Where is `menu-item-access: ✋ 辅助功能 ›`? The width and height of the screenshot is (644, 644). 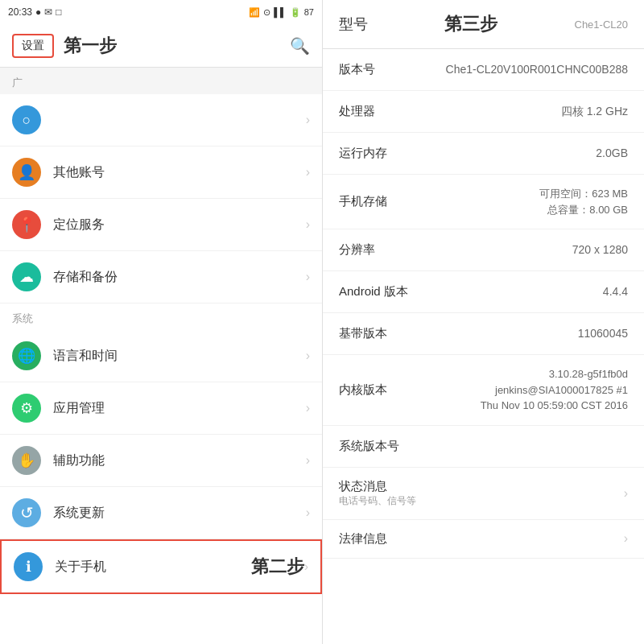
menu-item-access: ✋ 辅助功能 › is located at coordinates (161, 460).